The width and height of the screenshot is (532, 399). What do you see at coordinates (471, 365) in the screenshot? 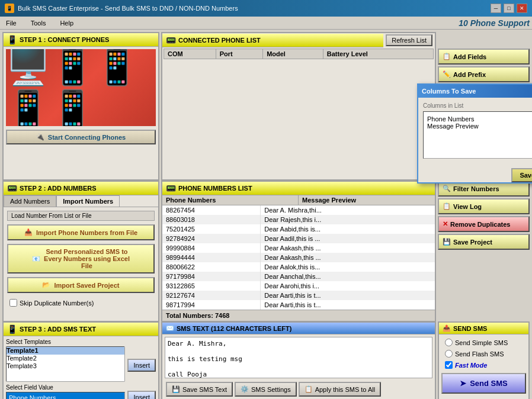
I see `fast-mode-label: Fast Mode` at bounding box center [471, 365].